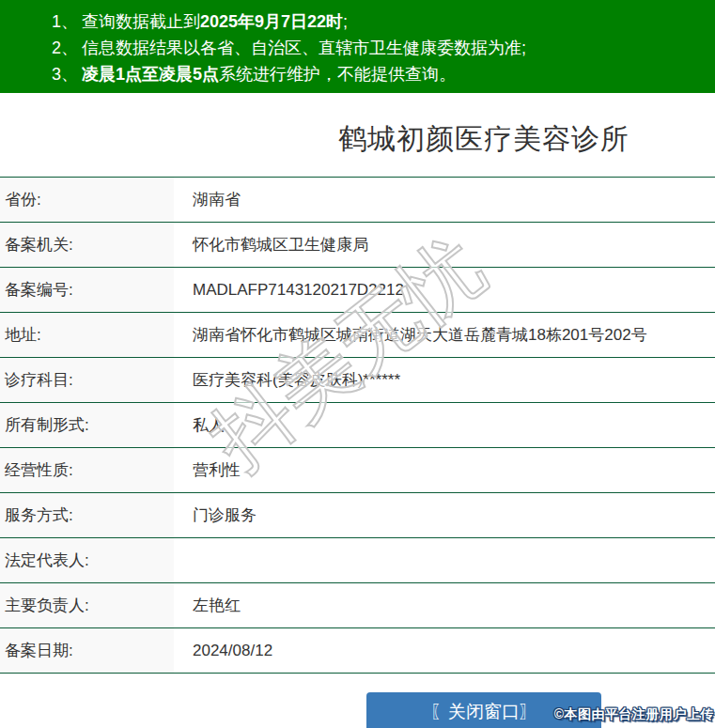 This screenshot has height=728, width=715. Describe the element at coordinates (272, 22) in the screenshot. I see `notice-text-bold: 2025年9月7日22时` at that location.